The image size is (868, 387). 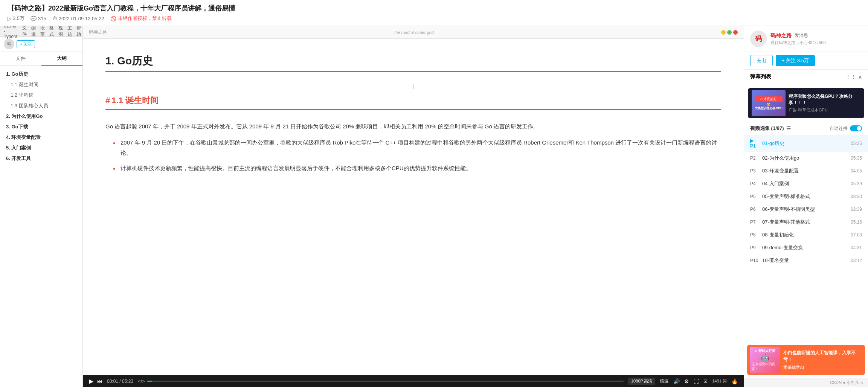 What do you see at coordinates (806, 222) in the screenshot?
I see `playlist-item-p7: P7 07-变量声明-其他格式 05:16` at bounding box center [806, 222].